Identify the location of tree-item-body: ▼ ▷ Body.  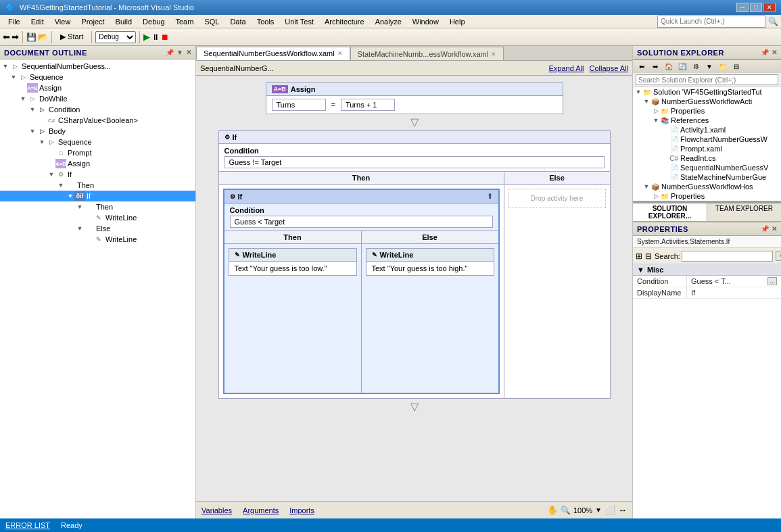
(97, 131).